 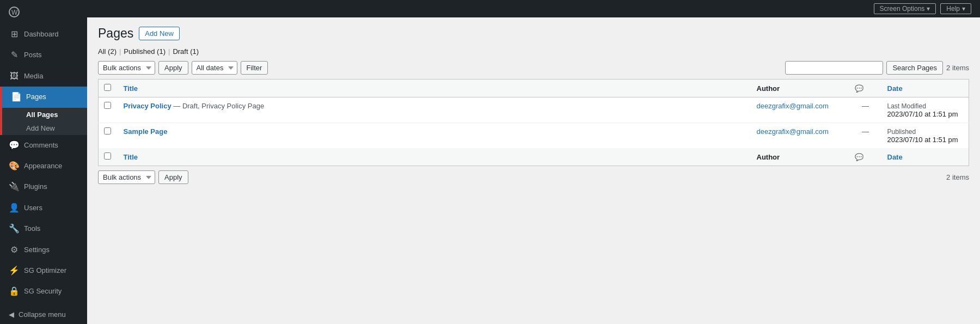 I want to click on apply-button-top: Apply, so click(x=173, y=68).